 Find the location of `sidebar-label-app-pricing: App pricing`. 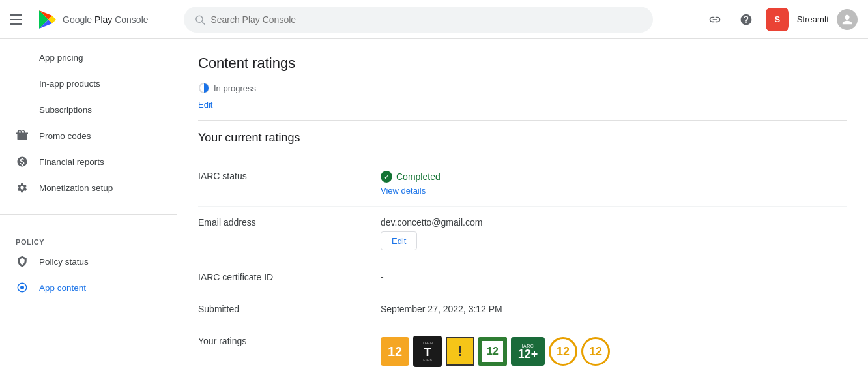

sidebar-label-app-pricing: App pricing is located at coordinates (61, 57).